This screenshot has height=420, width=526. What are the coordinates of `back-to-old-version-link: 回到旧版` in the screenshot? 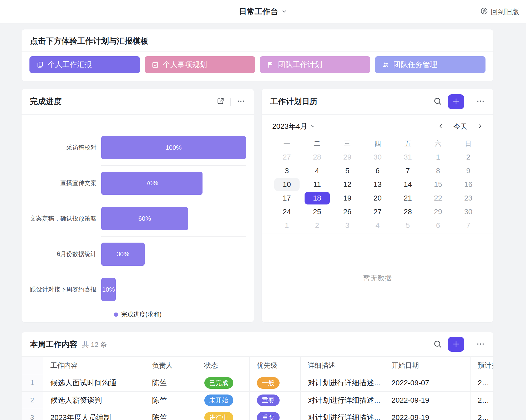 It's located at (500, 12).